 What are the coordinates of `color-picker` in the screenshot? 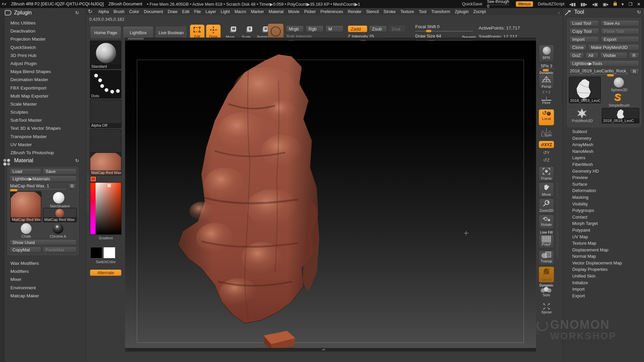 It's located at (106, 208).